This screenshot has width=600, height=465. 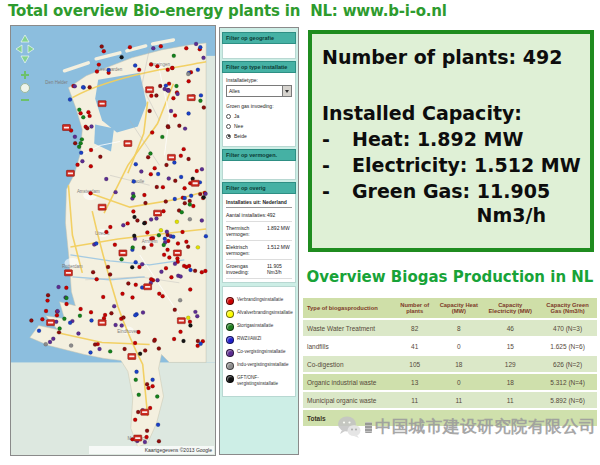 What do you see at coordinates (259, 91) in the screenshot?
I see `installatietype-select: Alles` at bounding box center [259, 91].